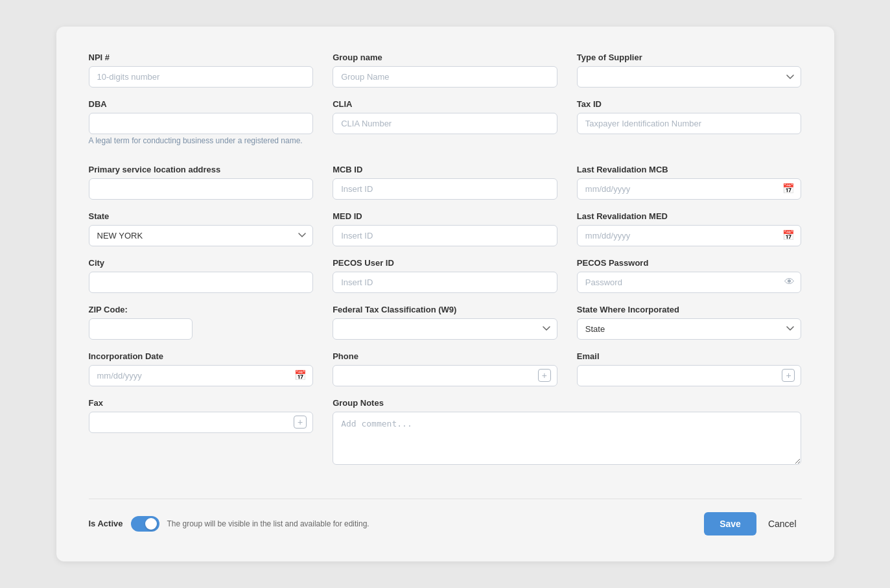 This screenshot has width=890, height=588. I want to click on zip-code-label: ZIP Code:, so click(201, 310).